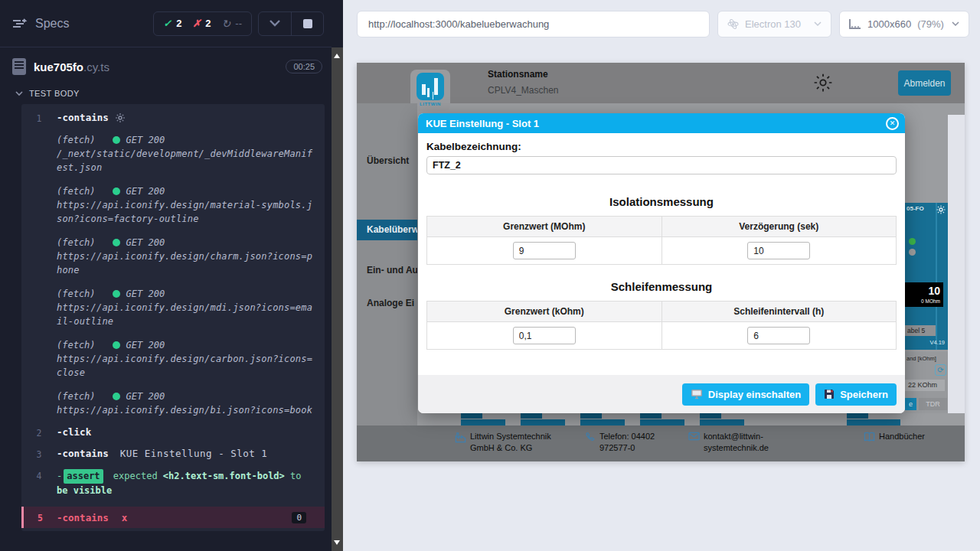 The height and width of the screenshot is (551, 980). What do you see at coordinates (744, 442) in the screenshot?
I see `email-text: kontakt@littwin-systemtechnik.de` at bounding box center [744, 442].